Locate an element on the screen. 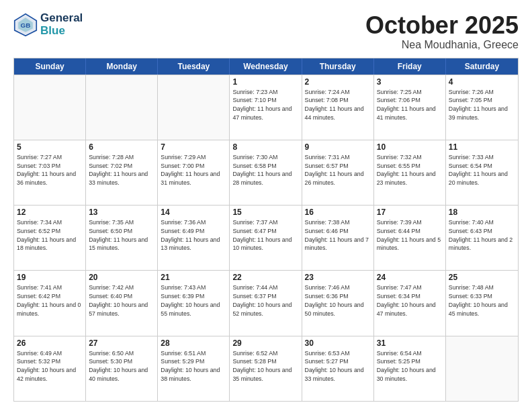 This screenshot has width=532, height=411. day-info: Sunrise: 6:51 AM Sunset: 5:29 PM Dayligh… is located at coordinates (193, 367).